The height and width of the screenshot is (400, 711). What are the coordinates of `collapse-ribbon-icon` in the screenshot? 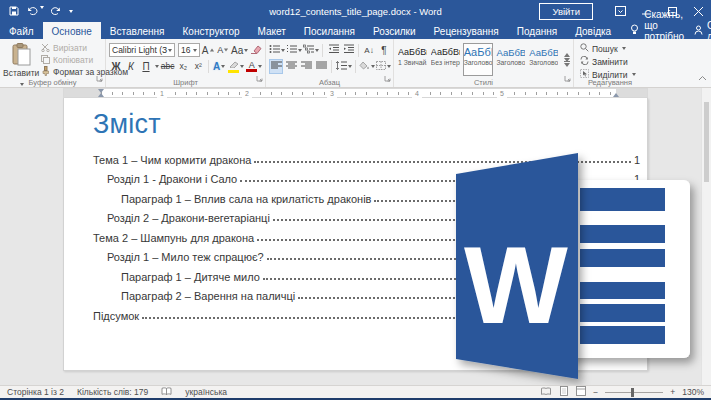 It's located at (702, 76).